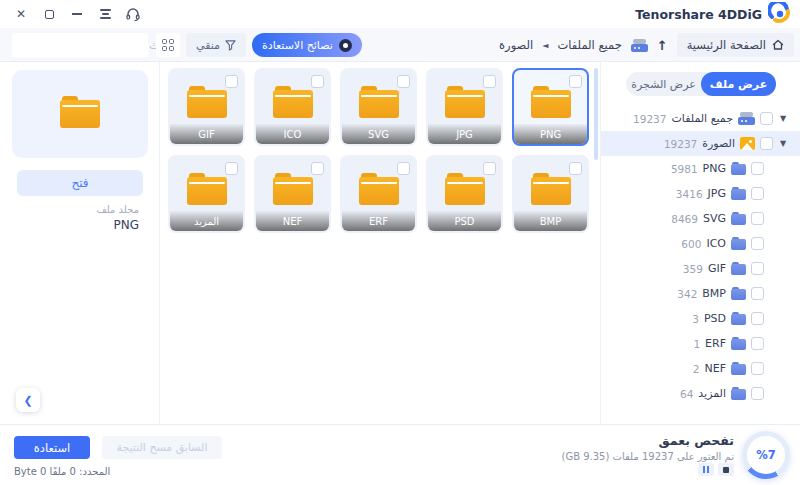 The image size is (800, 485). I want to click on tile-label: ICO, so click(293, 134).